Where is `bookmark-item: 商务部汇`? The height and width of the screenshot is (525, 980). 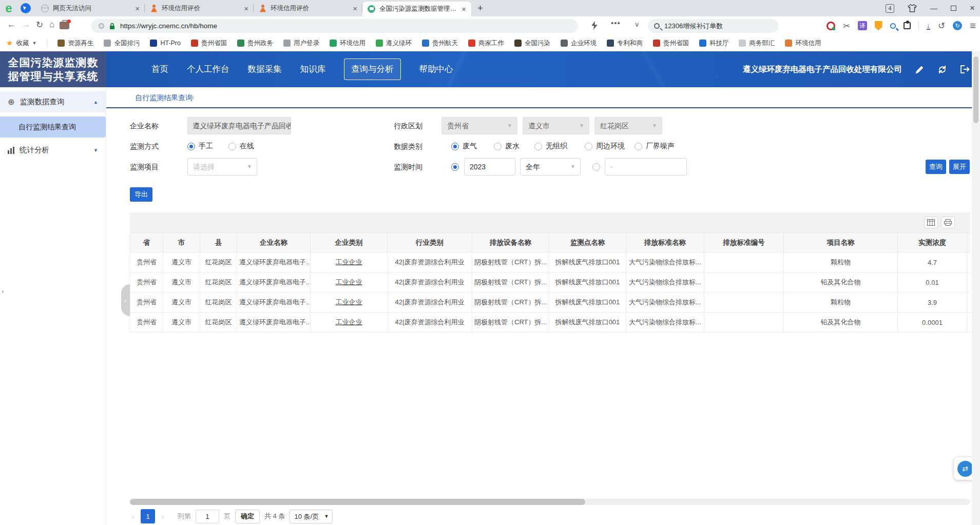
bookmark-item: 商务部汇 is located at coordinates (757, 43).